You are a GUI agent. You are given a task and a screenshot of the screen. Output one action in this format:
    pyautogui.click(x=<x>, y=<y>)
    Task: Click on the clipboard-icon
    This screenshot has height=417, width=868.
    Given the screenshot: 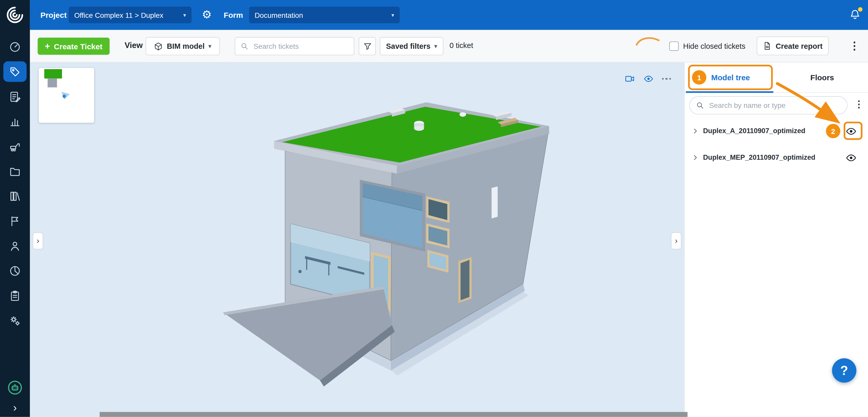 What is the action you would take?
    pyautogui.click(x=15, y=296)
    